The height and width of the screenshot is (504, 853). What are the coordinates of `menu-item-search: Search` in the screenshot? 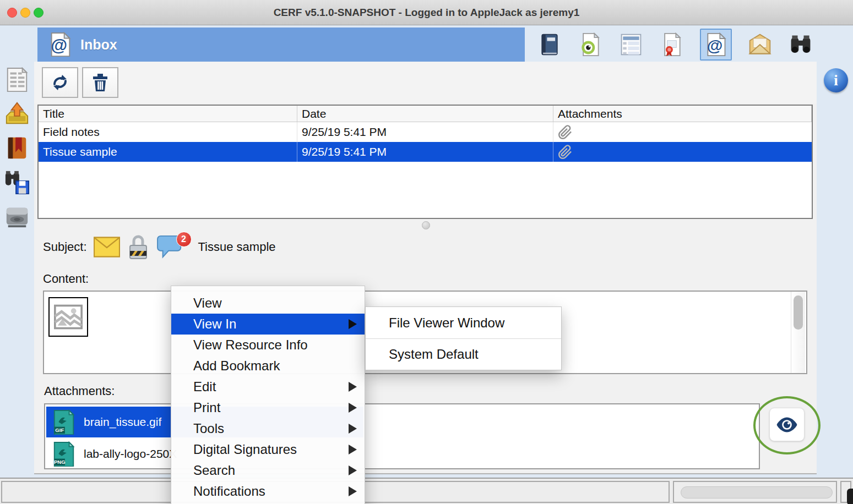 It's located at (268, 470).